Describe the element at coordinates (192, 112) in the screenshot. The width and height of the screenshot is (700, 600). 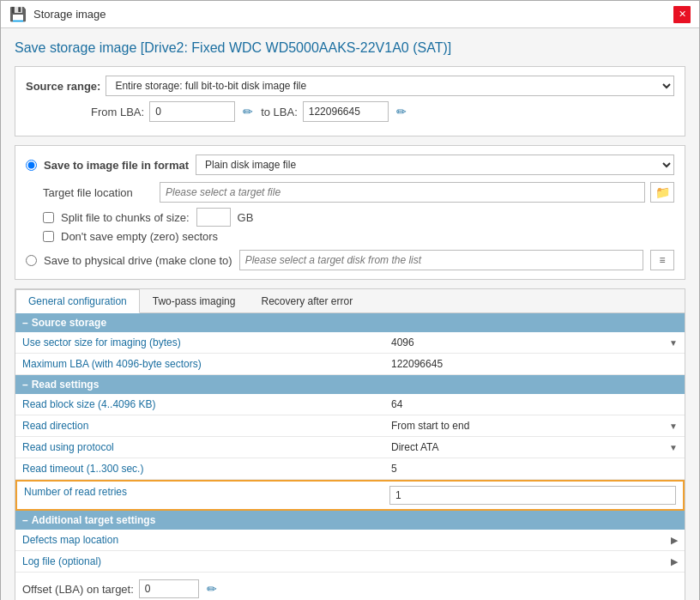
I see `from-lba-input` at that location.